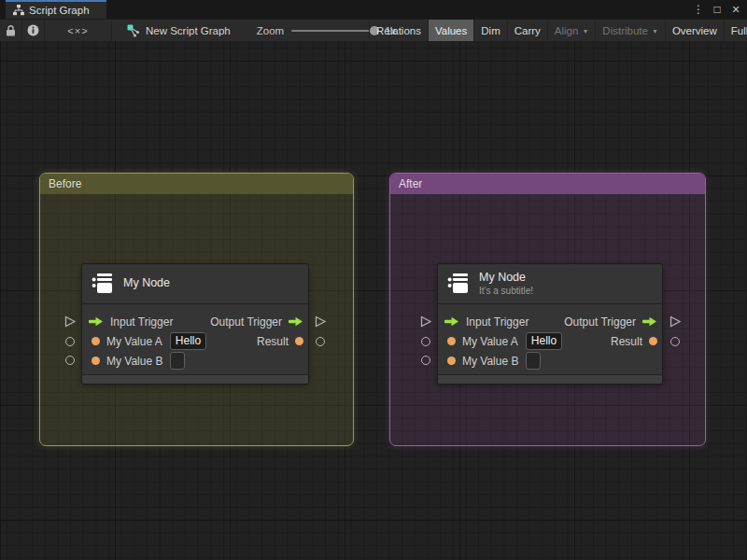 The height and width of the screenshot is (560, 747). I want to click on fullscreen-label: Full Scr, so click(740, 31).